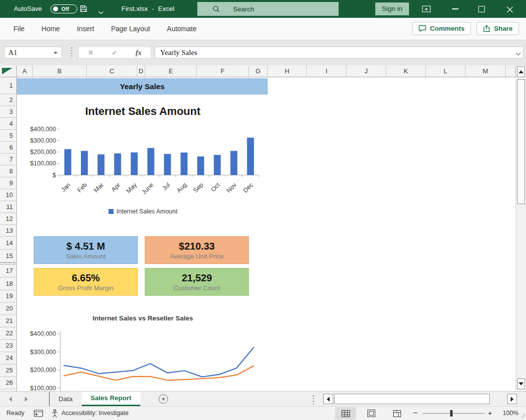 This screenshot has height=420, width=526. Describe the element at coordinates (171, 71) in the screenshot. I see `column-header-e: E` at that location.